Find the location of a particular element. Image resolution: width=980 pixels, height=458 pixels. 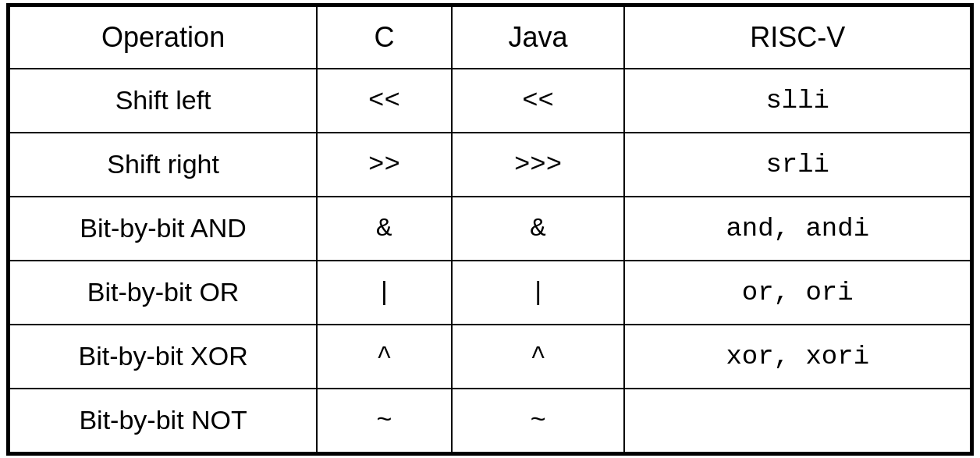

table-row: Bit-by-bit AND & & and, andi is located at coordinates (490, 229).